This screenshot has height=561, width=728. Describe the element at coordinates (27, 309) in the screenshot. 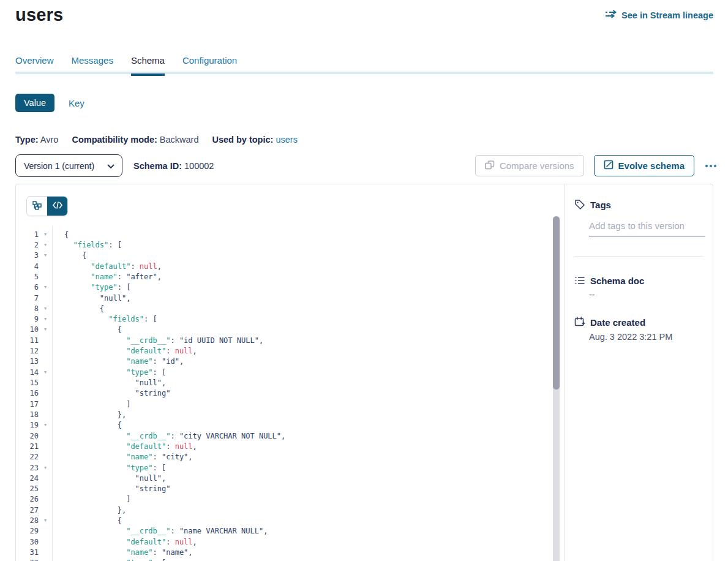

I see `line-number: 8` at that location.